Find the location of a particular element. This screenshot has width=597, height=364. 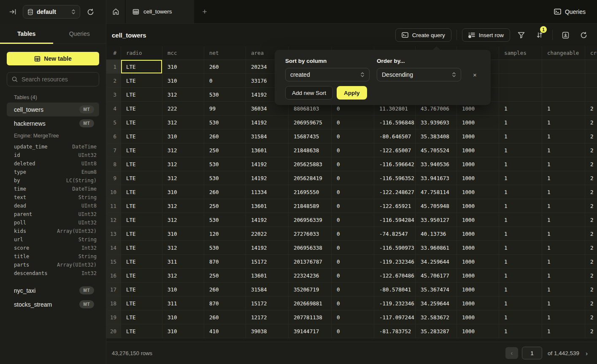

table-cell: 202669881 is located at coordinates (310, 304).